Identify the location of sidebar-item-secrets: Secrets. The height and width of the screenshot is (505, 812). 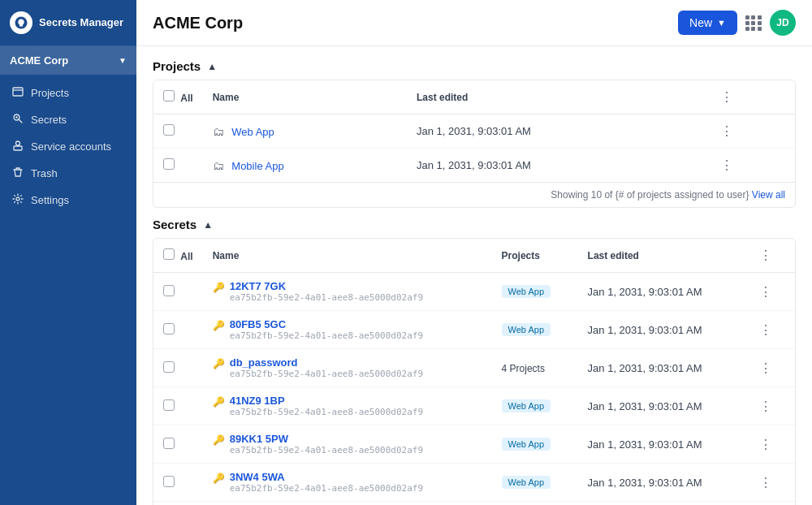
(68, 120).